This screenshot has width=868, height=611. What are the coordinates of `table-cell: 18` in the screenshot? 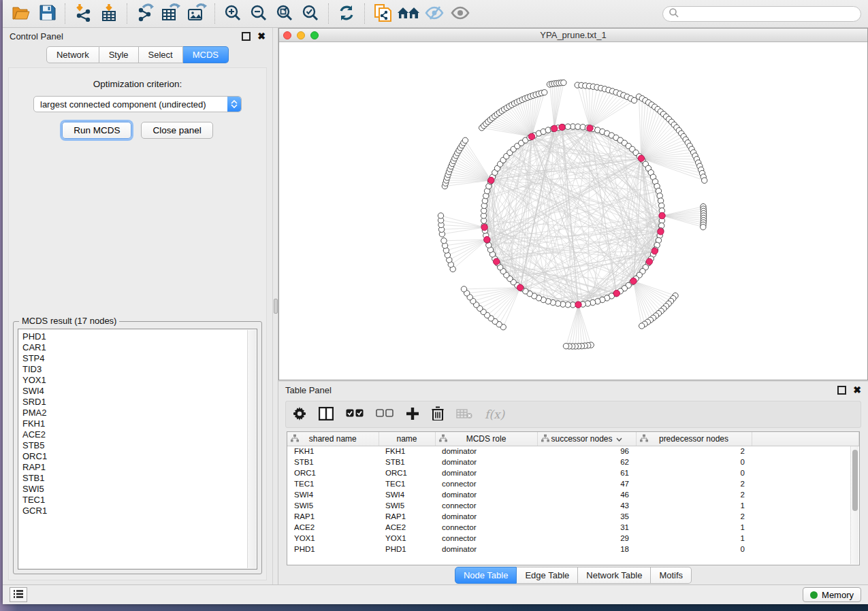 It's located at (587, 549).